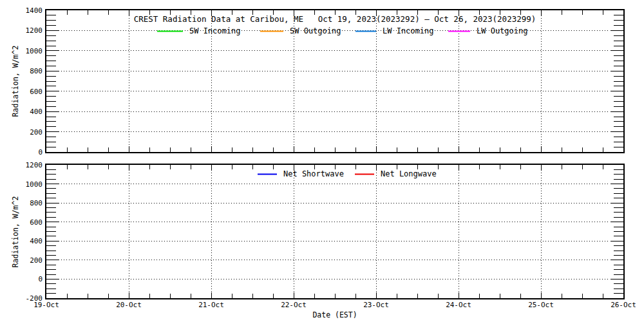 This screenshot has width=644, height=322. I want to click on x-axis-label: Date (EST), so click(335, 315).